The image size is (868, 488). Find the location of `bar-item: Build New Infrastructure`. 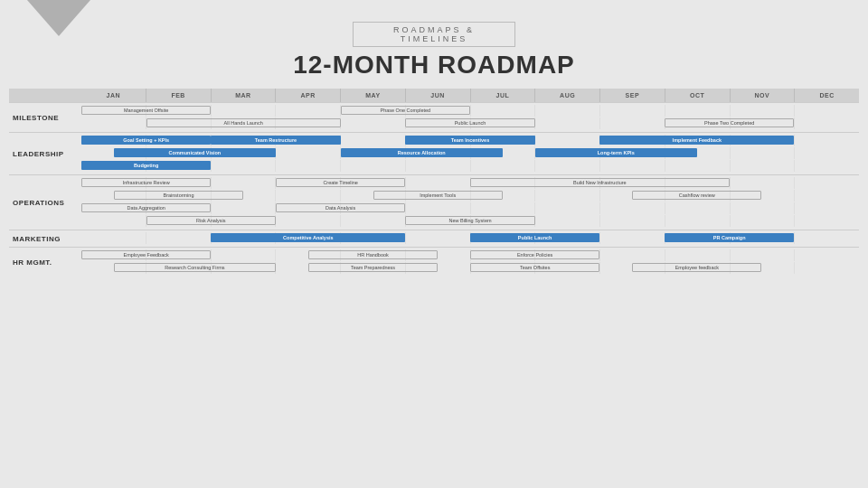

bar-item: Build New Infrastructure is located at coordinates (600, 183).